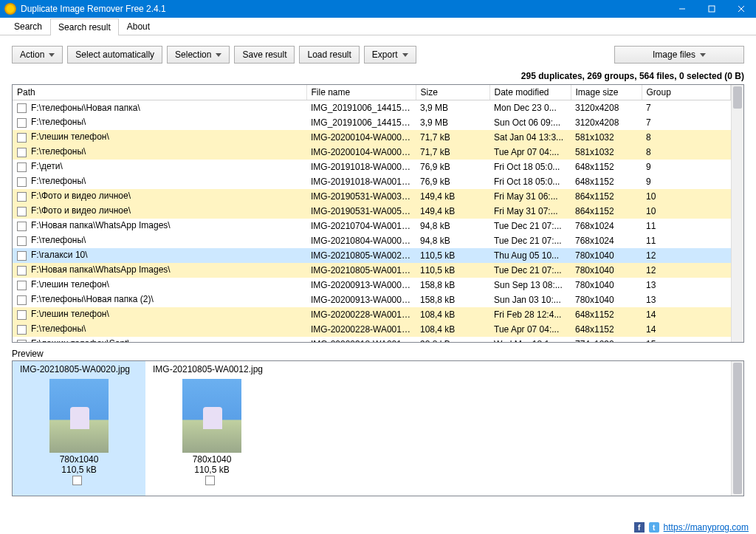 The image size is (756, 534). Describe the element at coordinates (372, 182) in the screenshot. I see `table-row: F:\телефоны\IMG-20191018-WA0011....76,9 …` at that location.